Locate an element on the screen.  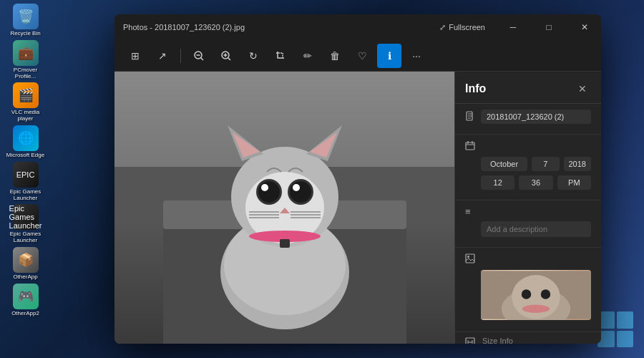
app1-label: OtherApp is located at coordinates (25, 278).